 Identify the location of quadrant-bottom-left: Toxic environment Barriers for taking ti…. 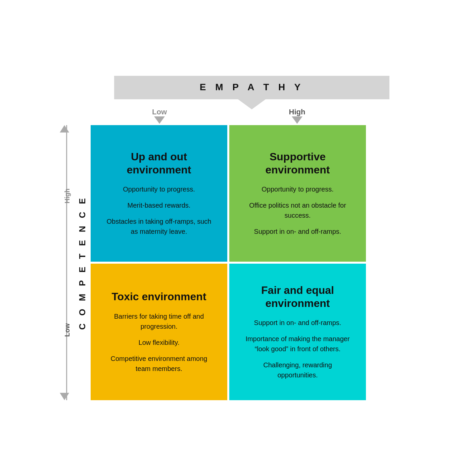
(159, 332).